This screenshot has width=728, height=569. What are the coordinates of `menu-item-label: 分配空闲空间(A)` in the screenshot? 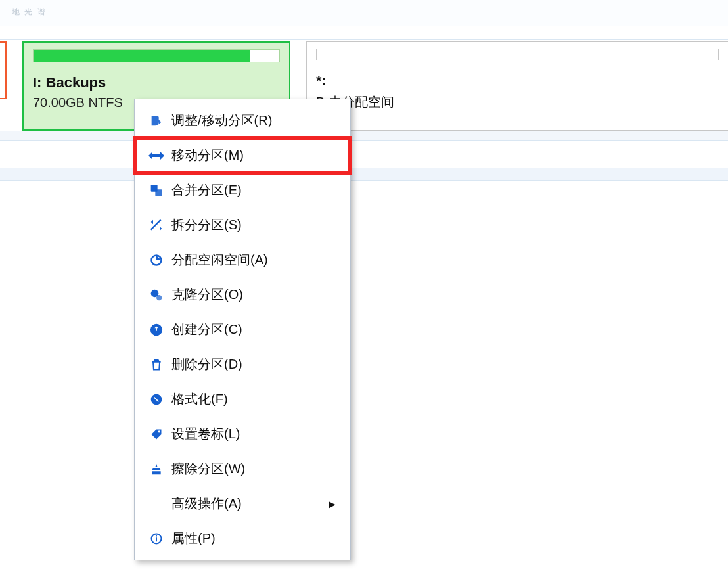 It's located at (254, 260).